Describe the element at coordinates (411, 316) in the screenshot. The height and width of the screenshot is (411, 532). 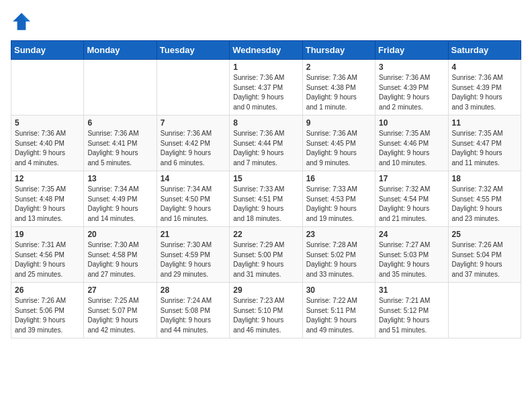
I see `day-info: Sunrise: 7:21 AM Sunset: 5:12 PM Dayligh…` at that location.